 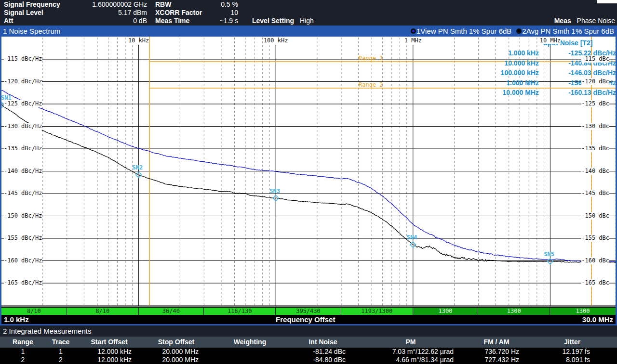 I want to click on y-axis-label-left: -160 dBc/Hz, so click(x=23, y=261).